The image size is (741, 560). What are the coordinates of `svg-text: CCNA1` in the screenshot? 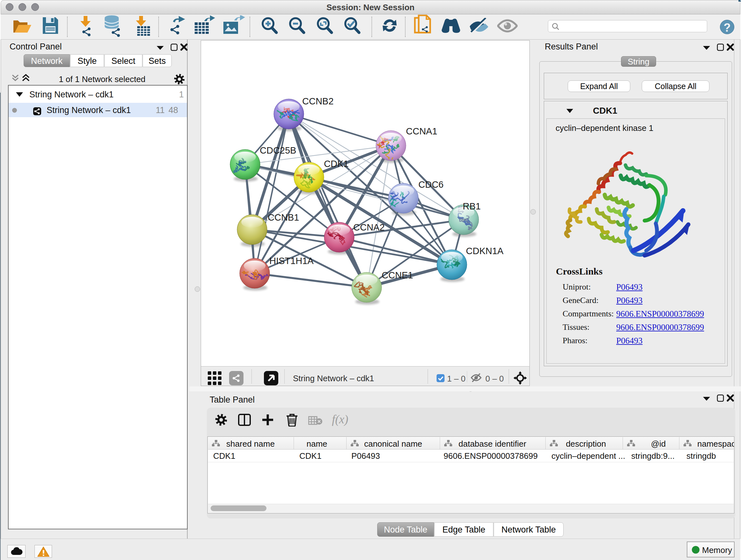 It's located at (421, 131).